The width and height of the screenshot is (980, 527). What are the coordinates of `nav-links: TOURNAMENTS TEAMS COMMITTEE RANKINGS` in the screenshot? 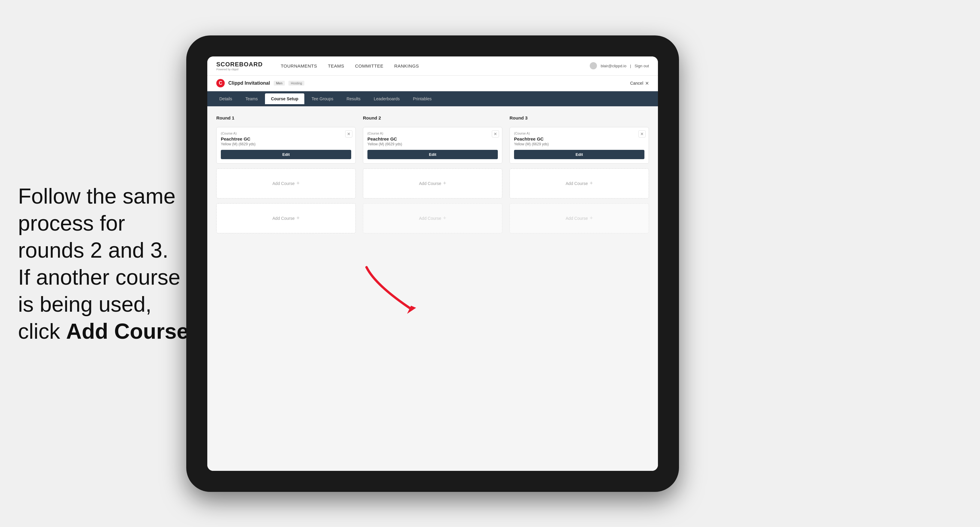 It's located at (429, 66).